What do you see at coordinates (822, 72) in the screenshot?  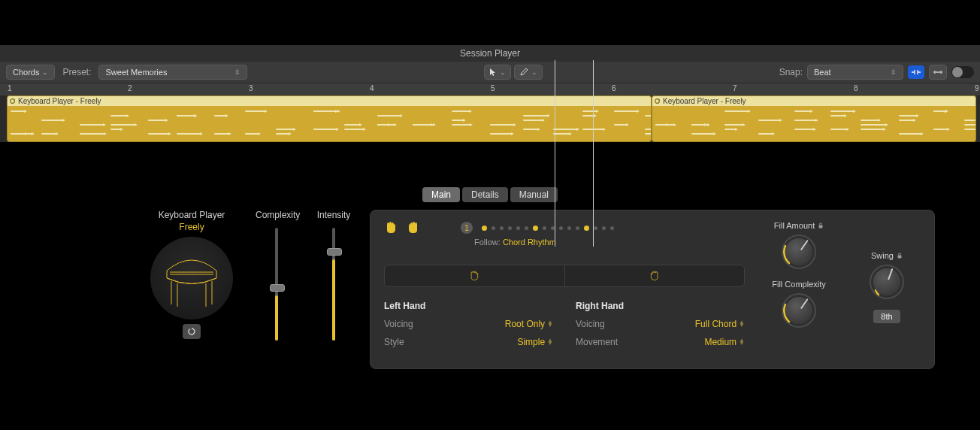 I see `snap-value: Beat` at bounding box center [822, 72].